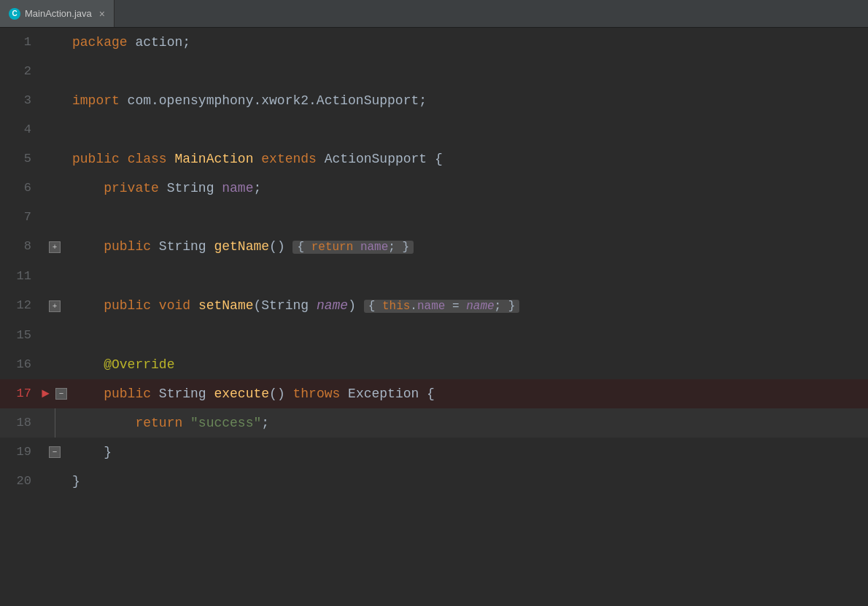  Describe the element at coordinates (102, 14) in the screenshot. I see `close-icon: ×` at that location.